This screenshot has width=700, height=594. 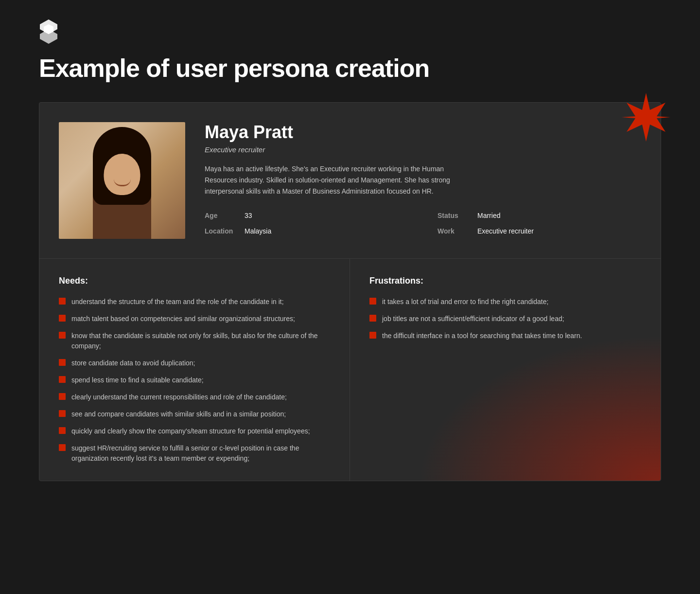 What do you see at coordinates (539, 408) in the screenshot?
I see `bottom-gradient` at bounding box center [539, 408].